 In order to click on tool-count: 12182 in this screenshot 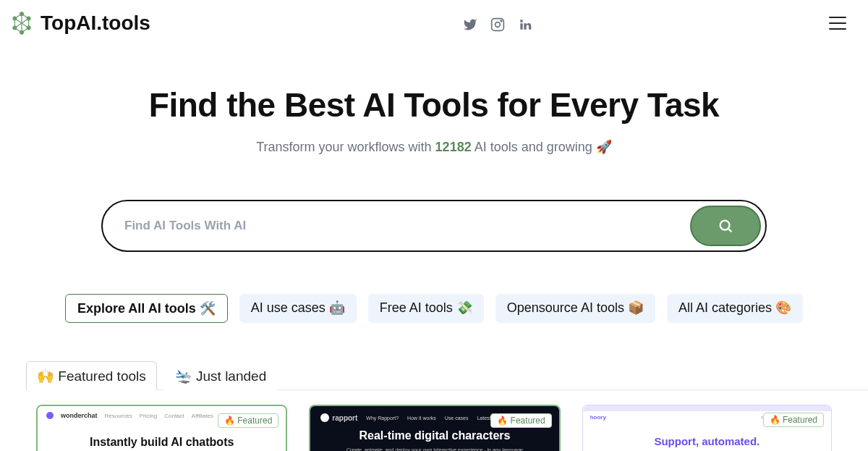, I will do `click(454, 147)`.